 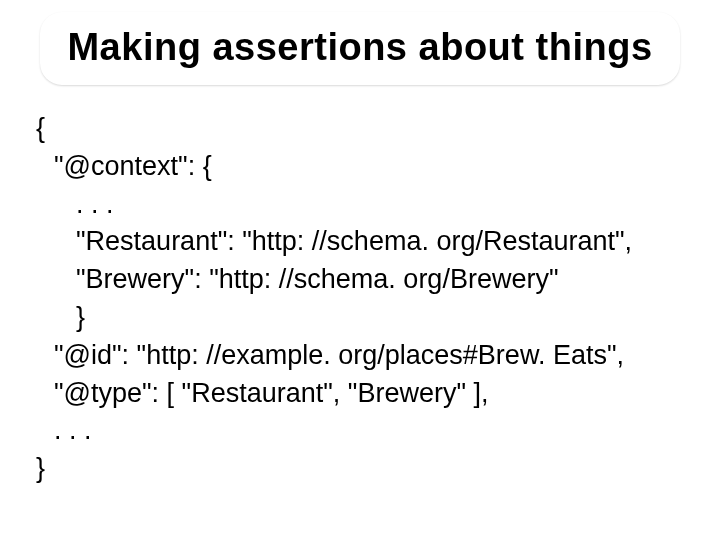 What do you see at coordinates (360, 394) in the screenshot?
I see `code-line: "@type": [ "Restaurant", "Brewery" ],` at bounding box center [360, 394].